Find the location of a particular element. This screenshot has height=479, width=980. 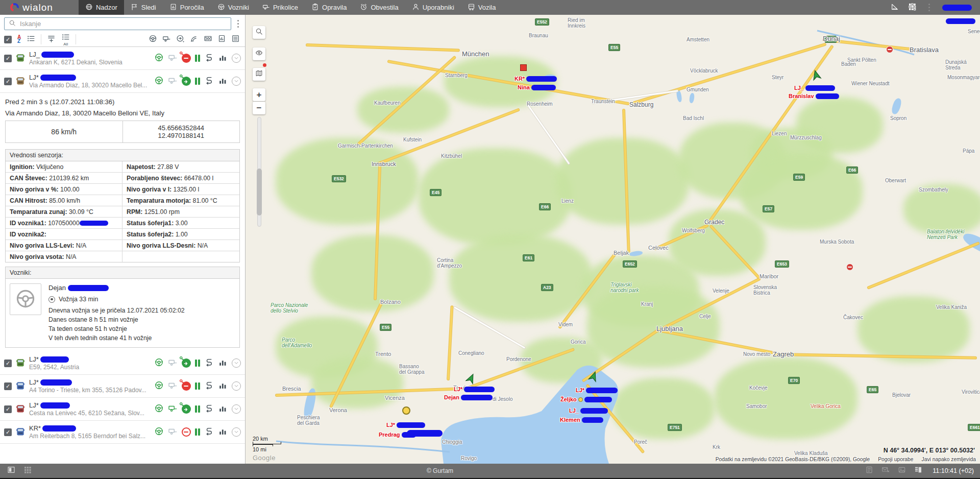

layout-icon is located at coordinates (918, 471).